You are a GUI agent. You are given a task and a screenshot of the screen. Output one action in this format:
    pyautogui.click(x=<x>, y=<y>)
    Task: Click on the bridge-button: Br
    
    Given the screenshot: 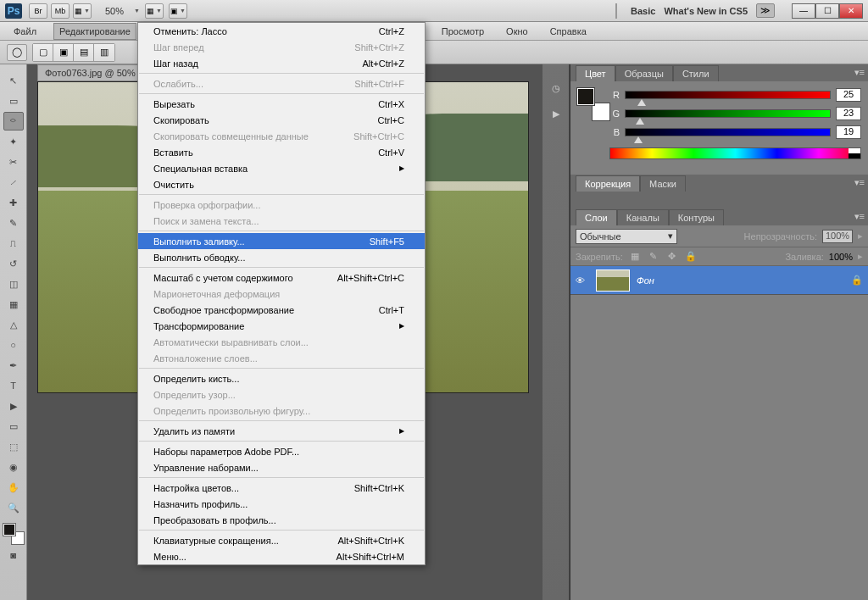 What is the action you would take?
    pyautogui.click(x=38, y=11)
    